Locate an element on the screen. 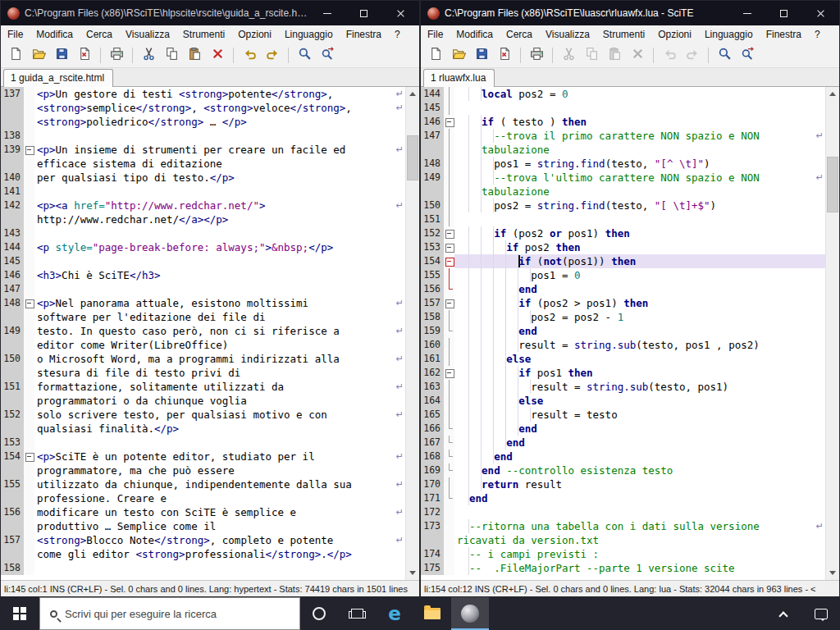 The width and height of the screenshot is (840, 630). vertical-scrollbar is located at coordinates (832, 333).